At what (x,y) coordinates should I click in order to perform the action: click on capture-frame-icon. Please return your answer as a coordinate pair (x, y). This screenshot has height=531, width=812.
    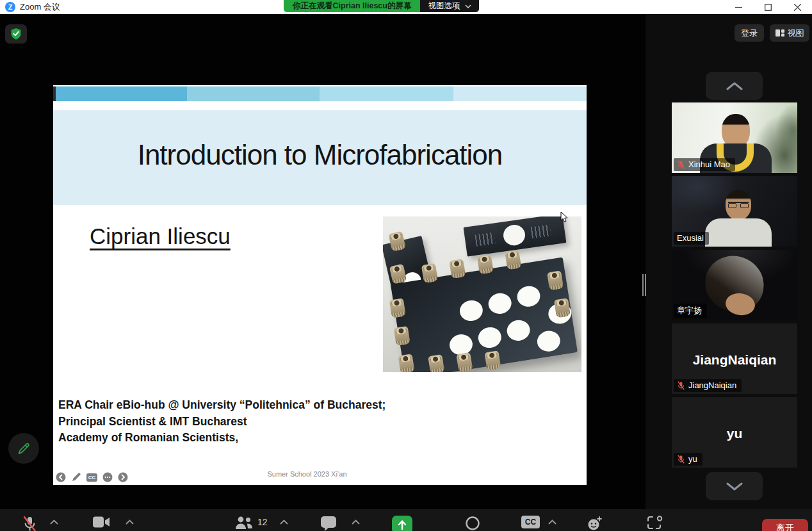
    Looking at the image, I should click on (655, 523).